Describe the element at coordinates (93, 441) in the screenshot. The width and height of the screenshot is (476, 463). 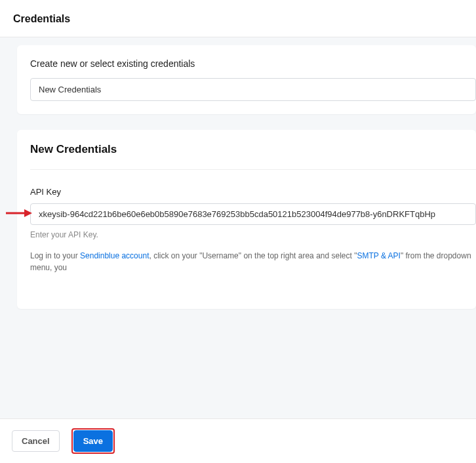
I see `save-button: Save` at that location.